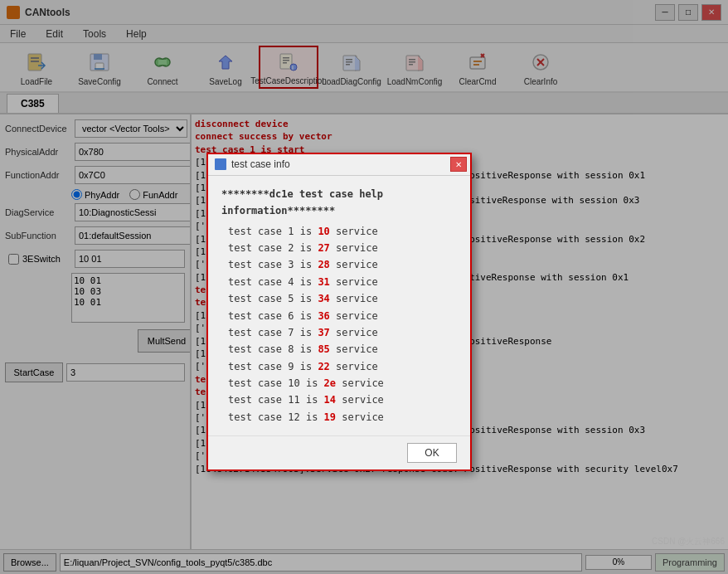 The image size is (728, 574). I want to click on modal-case-line: test case 10 is 2e service, so click(339, 383).